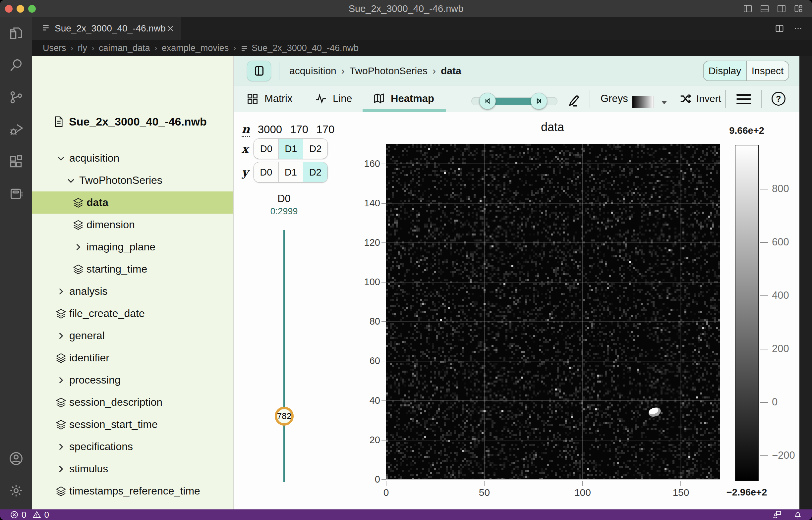  I want to click on tree-item-analysis: analysis, so click(132, 291).